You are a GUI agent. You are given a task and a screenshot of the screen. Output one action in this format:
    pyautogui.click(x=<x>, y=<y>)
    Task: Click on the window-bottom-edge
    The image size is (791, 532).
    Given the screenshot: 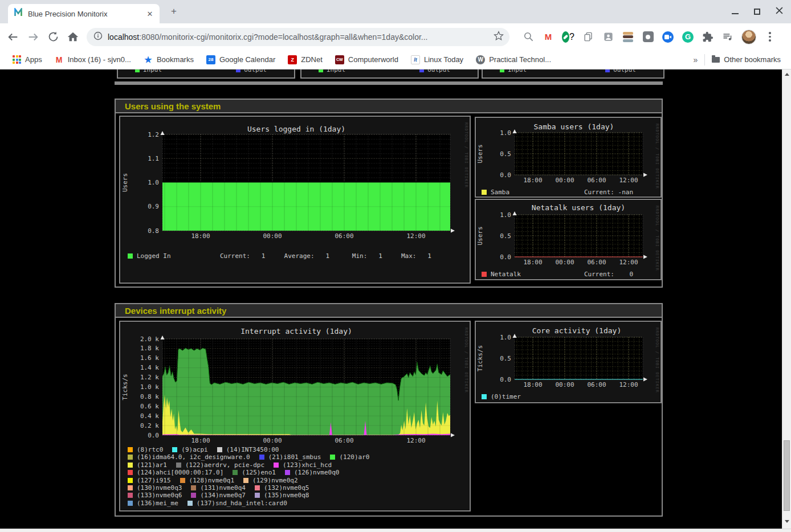 What is the action you would take?
    pyautogui.click(x=395, y=530)
    